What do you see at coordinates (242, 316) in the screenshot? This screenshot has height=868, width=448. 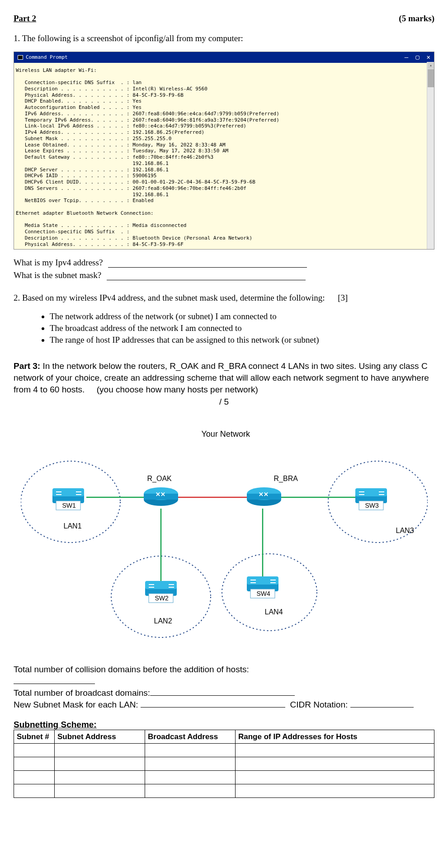 I see `q2-b1: The network address of the network (or s…` at bounding box center [242, 316].